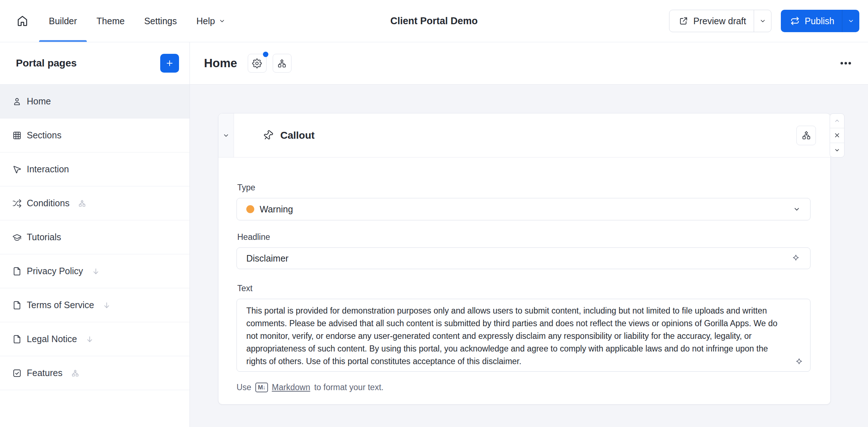  Describe the element at coordinates (684, 21) in the screenshot. I see `external-link-icon` at that location.